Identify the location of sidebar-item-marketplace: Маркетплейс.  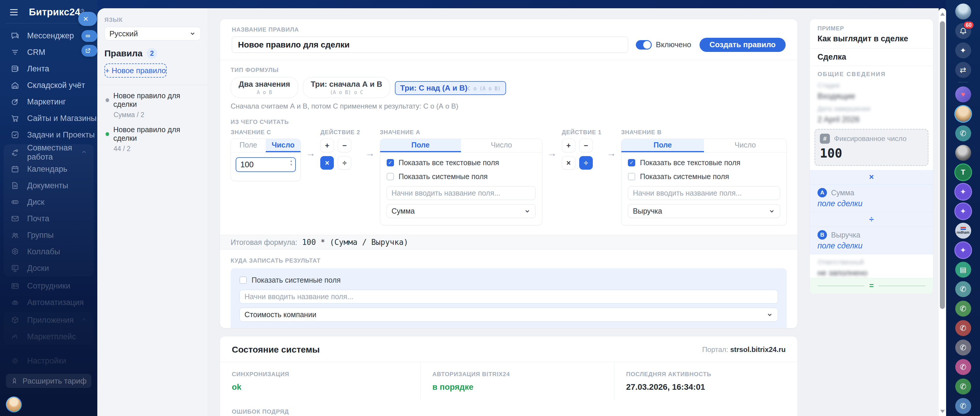
(49, 336).